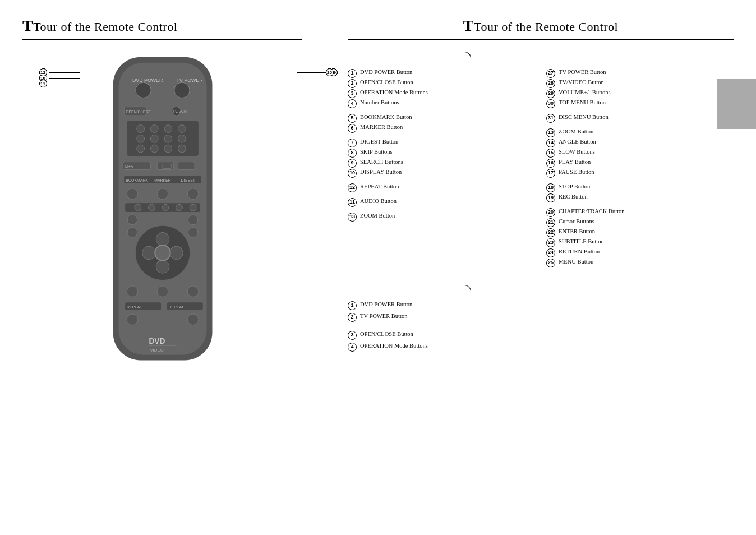 The width and height of the screenshot is (756, 535). I want to click on item-row-r7: 14 ANGLE Button, so click(640, 143).